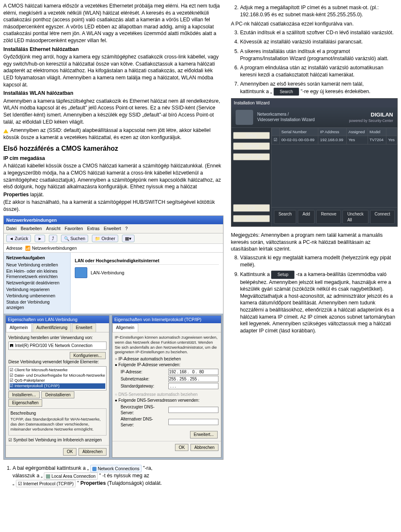  I want to click on install-button: Installieren..., so click(24, 395).